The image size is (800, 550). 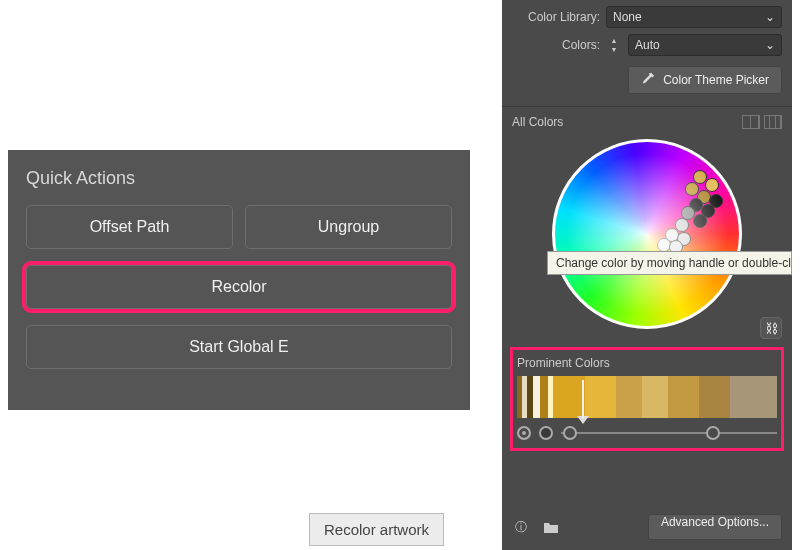 I want to click on colors-select: Auto ⌄, so click(x=705, y=45).